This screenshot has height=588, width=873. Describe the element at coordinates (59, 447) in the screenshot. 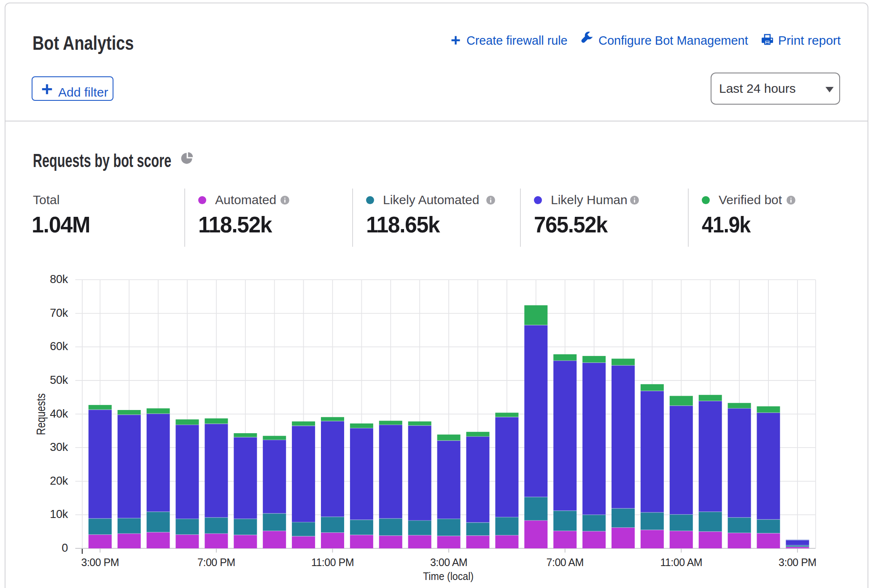

I see `svg-text: 30k` at that location.